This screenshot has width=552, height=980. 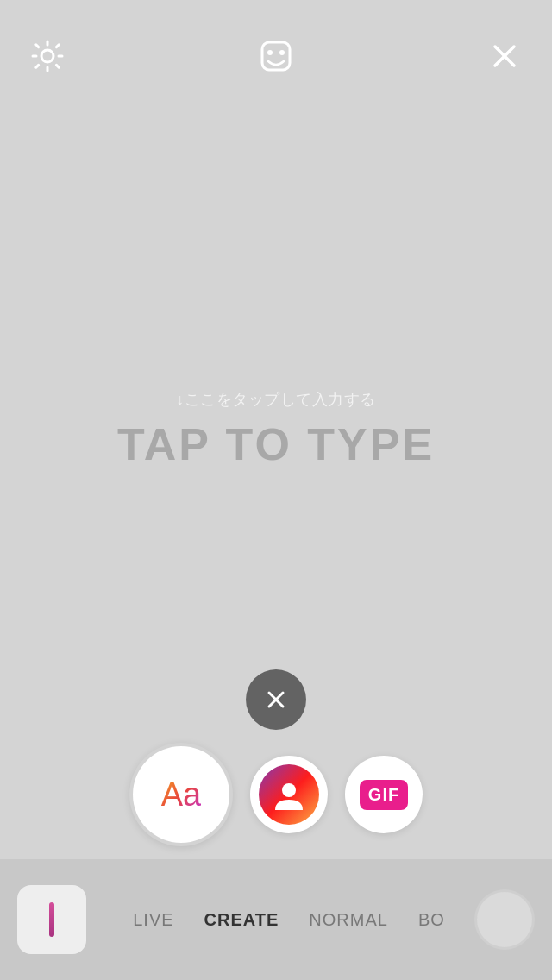 What do you see at coordinates (276, 444) in the screenshot?
I see `tap-title: TAP TO TYPE` at bounding box center [276, 444].